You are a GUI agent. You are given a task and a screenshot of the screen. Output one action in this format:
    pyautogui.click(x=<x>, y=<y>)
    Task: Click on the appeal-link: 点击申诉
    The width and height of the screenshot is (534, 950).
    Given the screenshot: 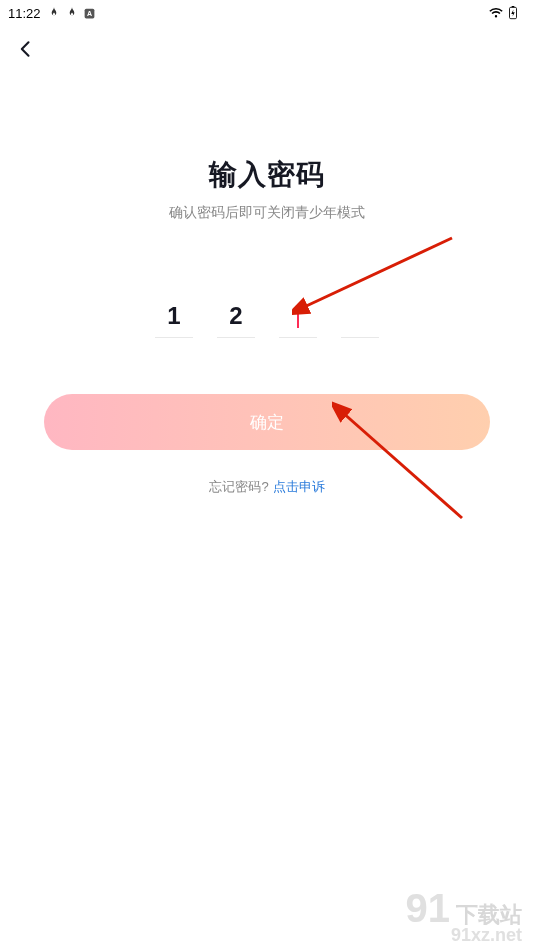 What is the action you would take?
    pyautogui.click(x=299, y=487)
    